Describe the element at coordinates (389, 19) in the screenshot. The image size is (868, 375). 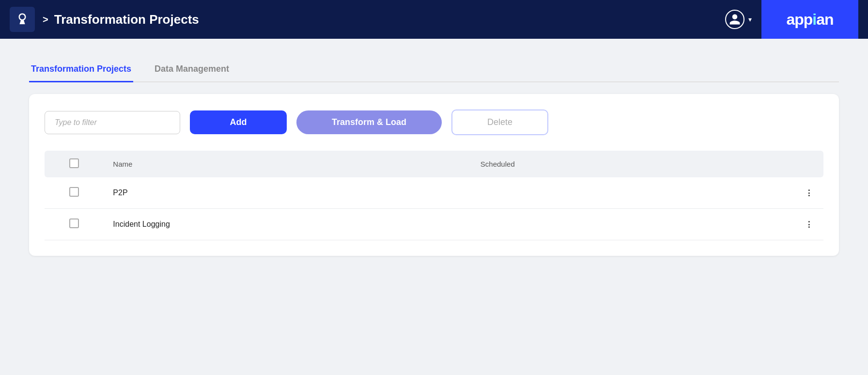
I see `page-title: Transformation Projects` at that location.